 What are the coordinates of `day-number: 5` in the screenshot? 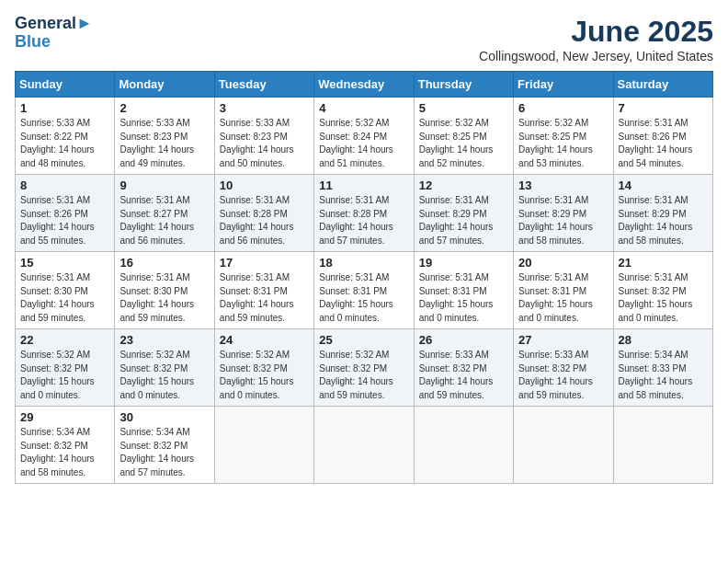 It's located at (463, 109).